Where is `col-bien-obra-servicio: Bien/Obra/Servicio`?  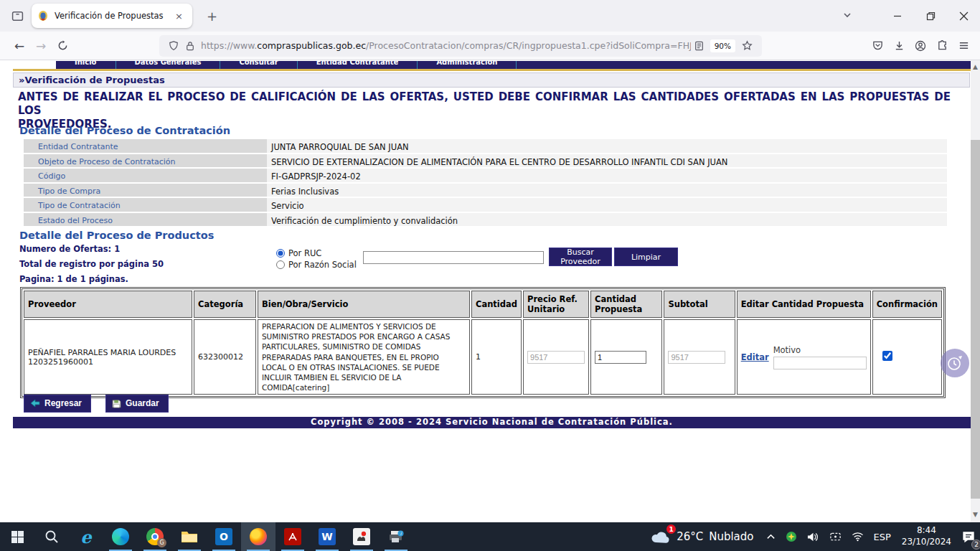
col-bien-obra-servicio: Bien/Obra/Servicio is located at coordinates (364, 304).